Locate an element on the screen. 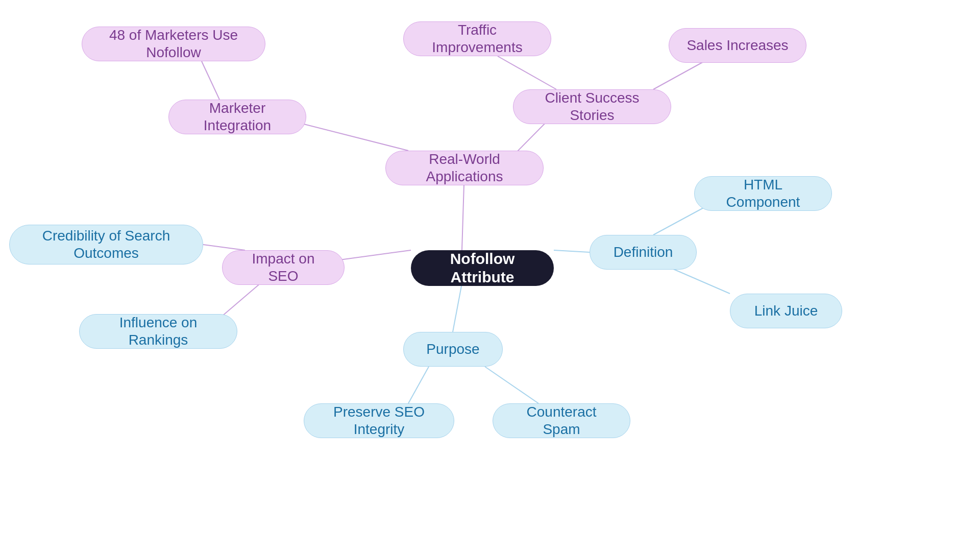 The width and height of the screenshot is (980, 553). 48-marketers-node: 48 of Marketers Use Nofollow is located at coordinates (174, 44).